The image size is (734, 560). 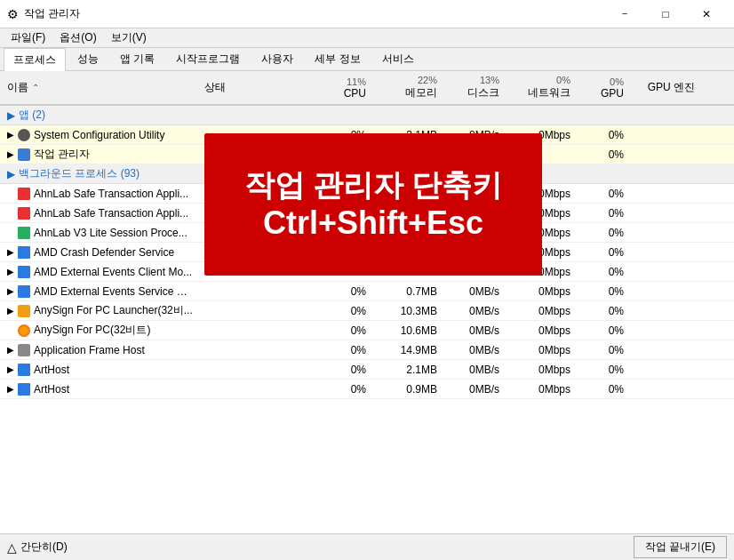 I want to click on process-name: AMD External Events Client Mo..., so click(x=114, y=272).